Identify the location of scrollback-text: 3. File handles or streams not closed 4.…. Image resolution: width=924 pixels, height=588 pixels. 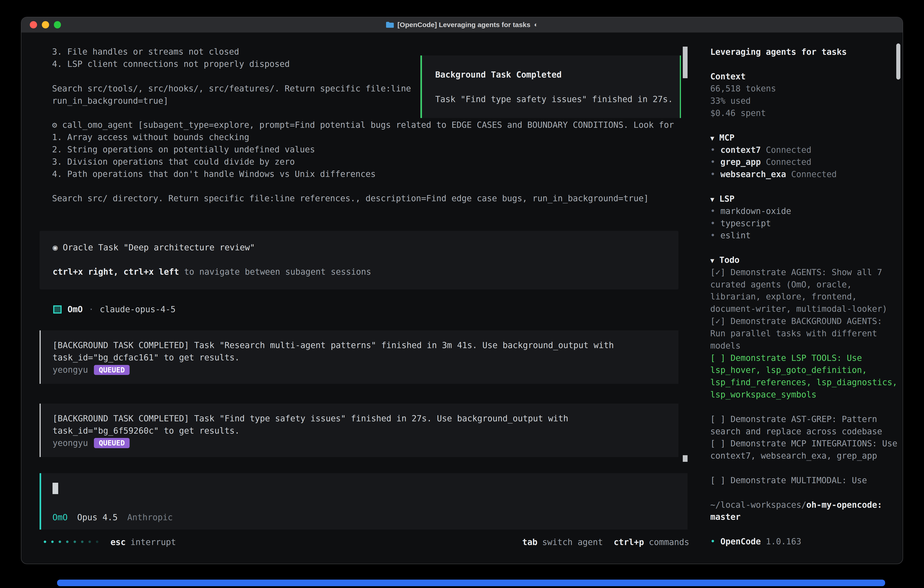
(232, 76).